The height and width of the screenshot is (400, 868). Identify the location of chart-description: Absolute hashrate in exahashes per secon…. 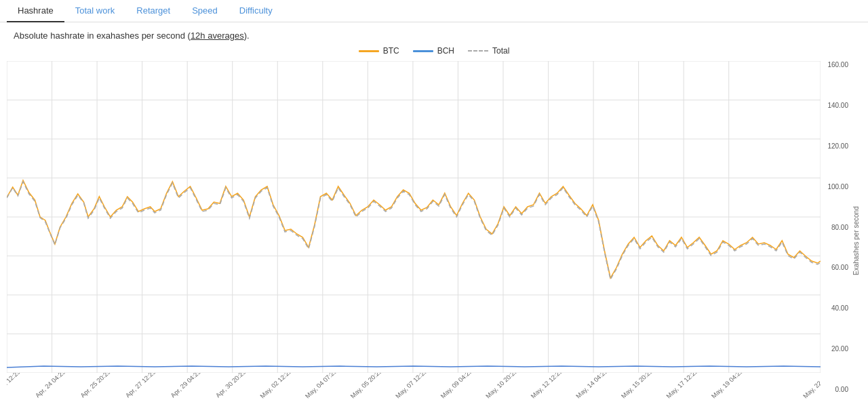
(434, 37).